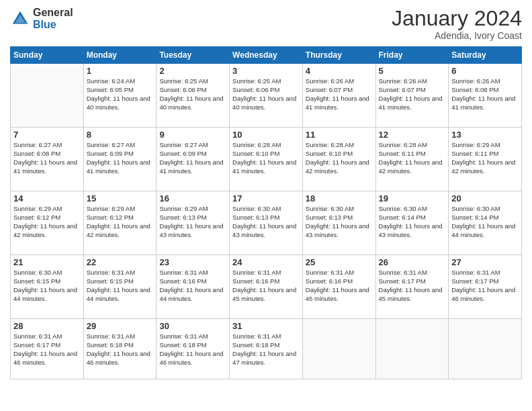  Describe the element at coordinates (485, 134) in the screenshot. I see `day-number: 13` at that location.